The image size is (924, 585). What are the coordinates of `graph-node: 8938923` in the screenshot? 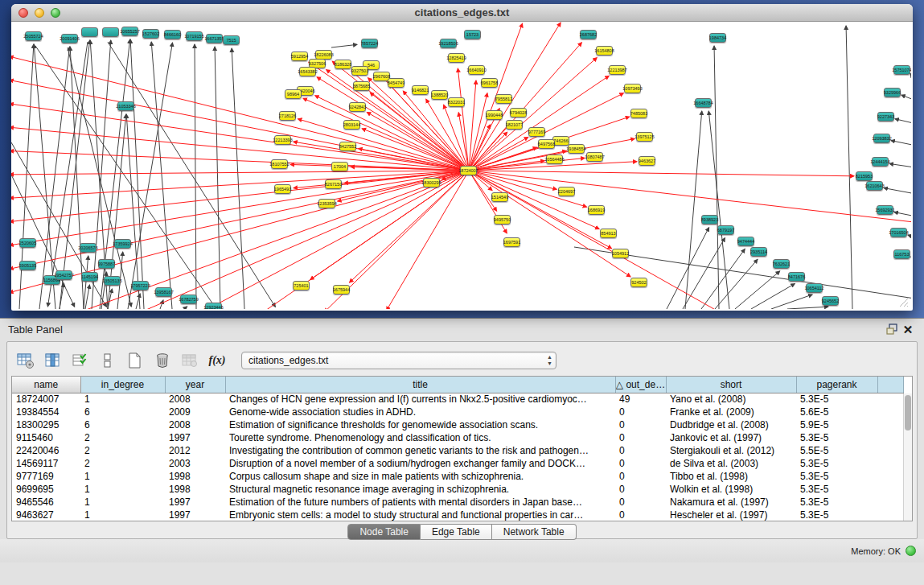 It's located at (709, 220).